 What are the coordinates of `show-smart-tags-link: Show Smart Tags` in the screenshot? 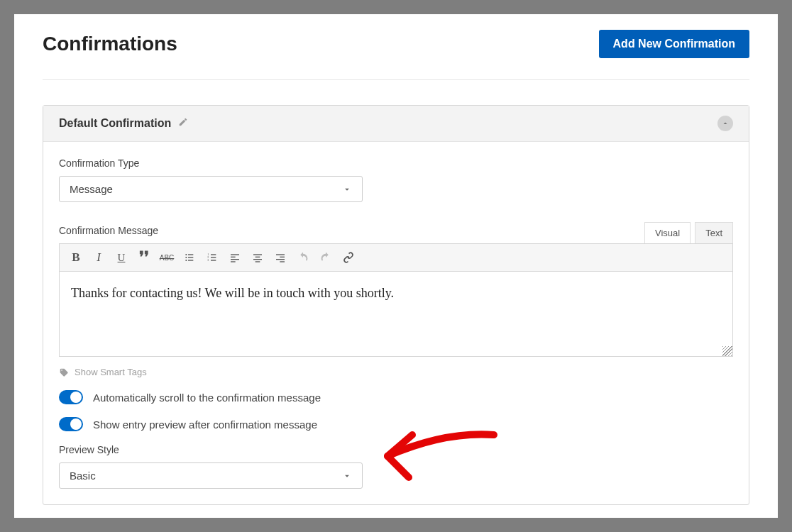 It's located at (396, 372).